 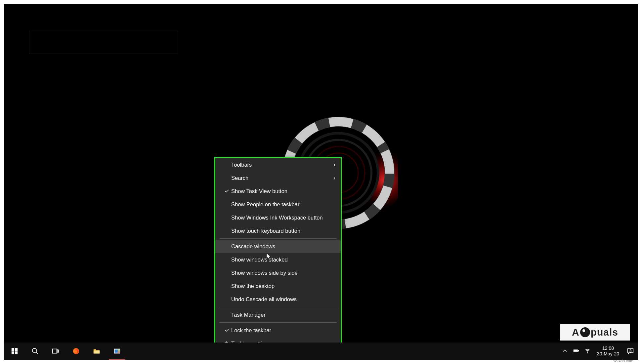 What do you see at coordinates (278, 260) in the screenshot?
I see `menu-item-windows-stacked: Show windows stacked` at bounding box center [278, 260].